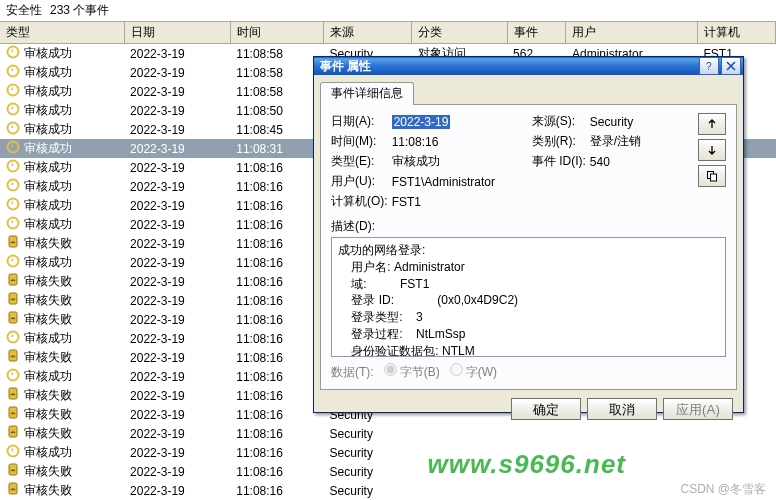 Image resolution: width=776 pixels, height=500 pixels. What do you see at coordinates (360, 182) in the screenshot?
I see `label-user: 用户(U):` at bounding box center [360, 182].